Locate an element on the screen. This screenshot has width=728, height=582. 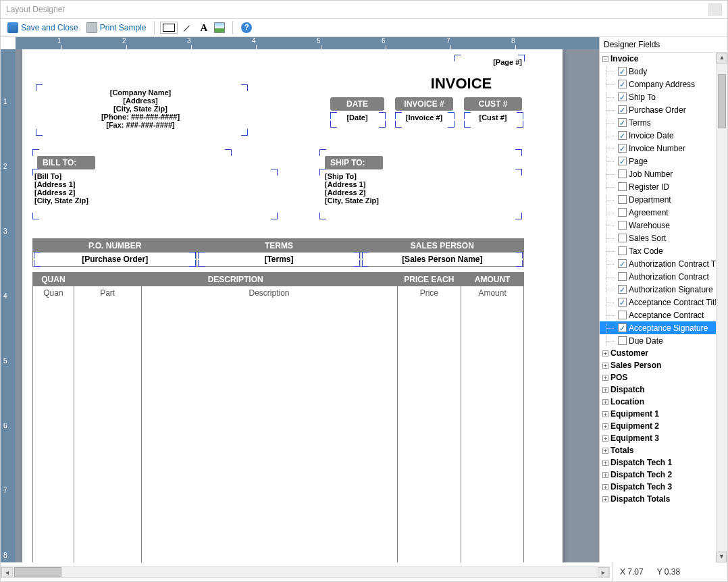
tree-item: Sales Sort is located at coordinates (658, 238).